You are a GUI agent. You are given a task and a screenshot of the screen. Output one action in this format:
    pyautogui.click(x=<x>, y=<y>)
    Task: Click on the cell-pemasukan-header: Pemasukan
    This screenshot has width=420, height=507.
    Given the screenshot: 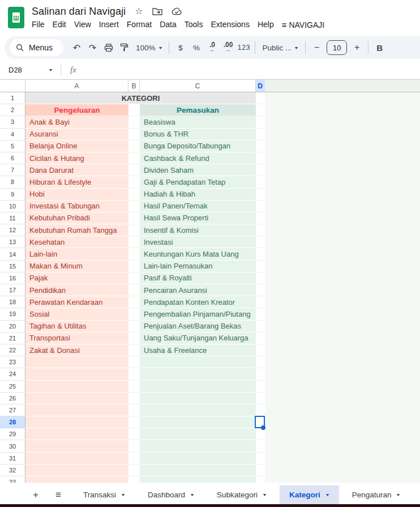 What is the action you would take?
    pyautogui.click(x=198, y=110)
    